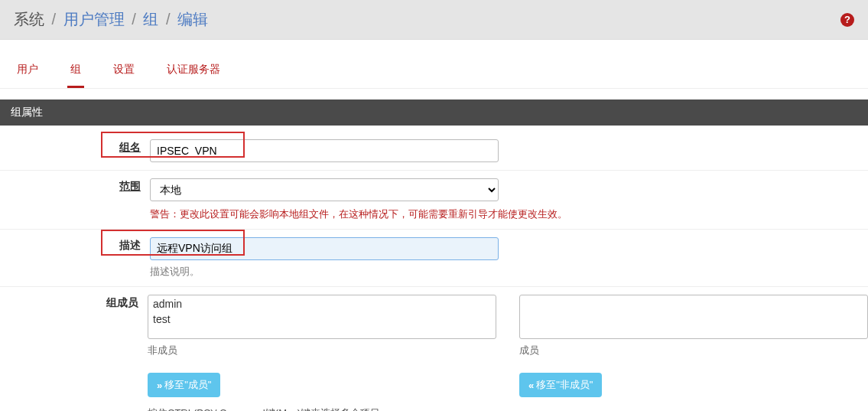 The image size is (868, 411). I want to click on label-description: 描述, so click(130, 245).